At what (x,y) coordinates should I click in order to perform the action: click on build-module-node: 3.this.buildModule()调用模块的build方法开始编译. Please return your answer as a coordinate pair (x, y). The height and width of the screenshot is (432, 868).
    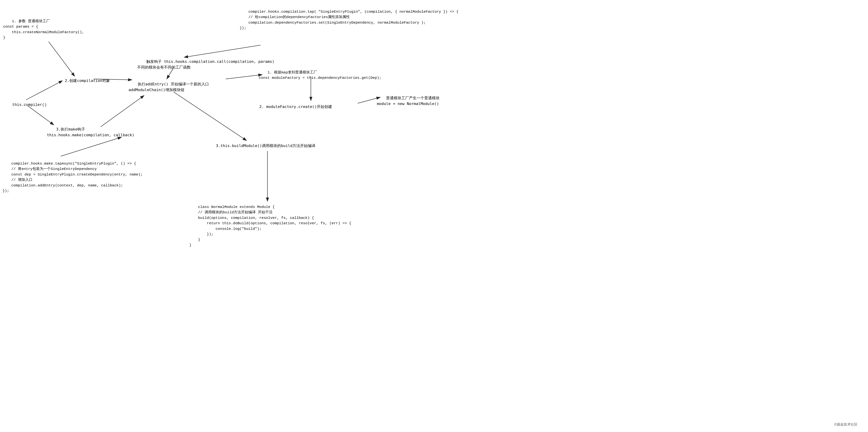
    Looking at the image, I should click on (261, 145).